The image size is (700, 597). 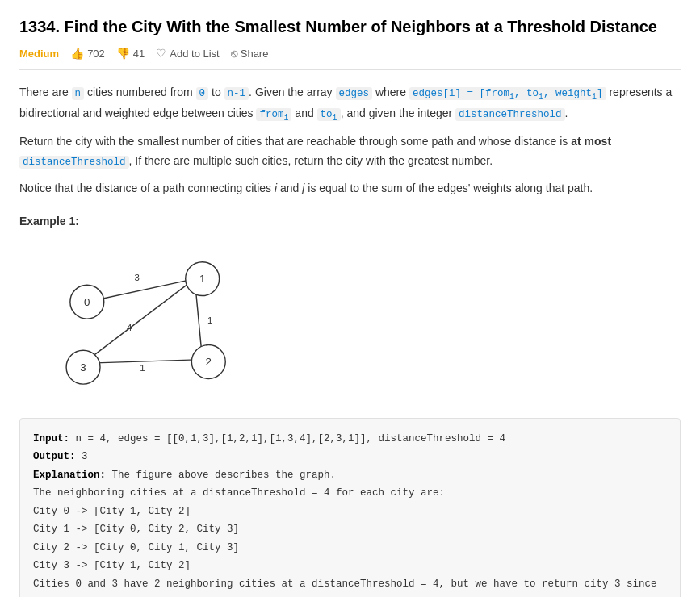 I want to click on difficulty-badge: Medium, so click(x=39, y=53).